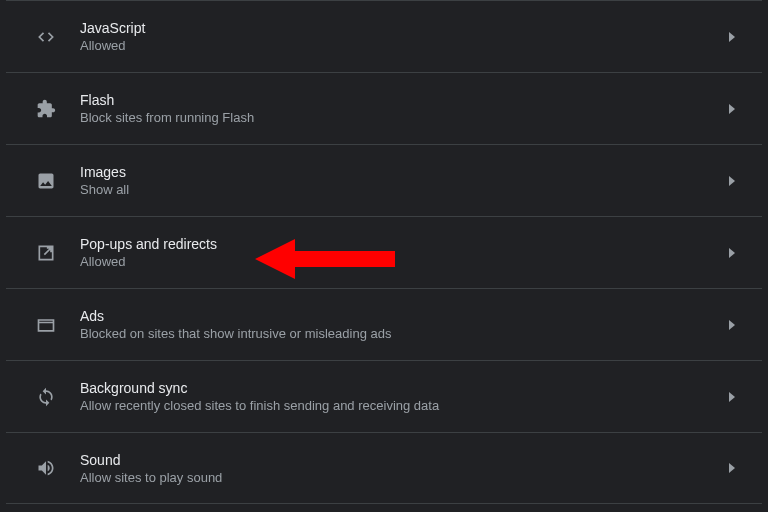 This screenshot has width=768, height=512. Describe the element at coordinates (397, 468) in the screenshot. I see `row-labels: Sound Allow sites to play sound` at that location.